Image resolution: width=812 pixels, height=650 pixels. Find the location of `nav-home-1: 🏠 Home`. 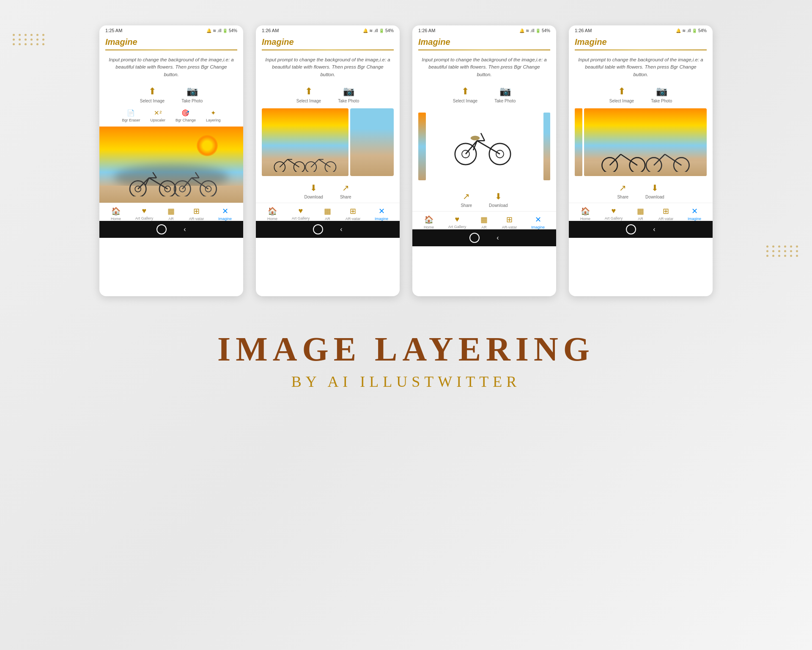

nav-home-1: 🏠 Home is located at coordinates (116, 214).